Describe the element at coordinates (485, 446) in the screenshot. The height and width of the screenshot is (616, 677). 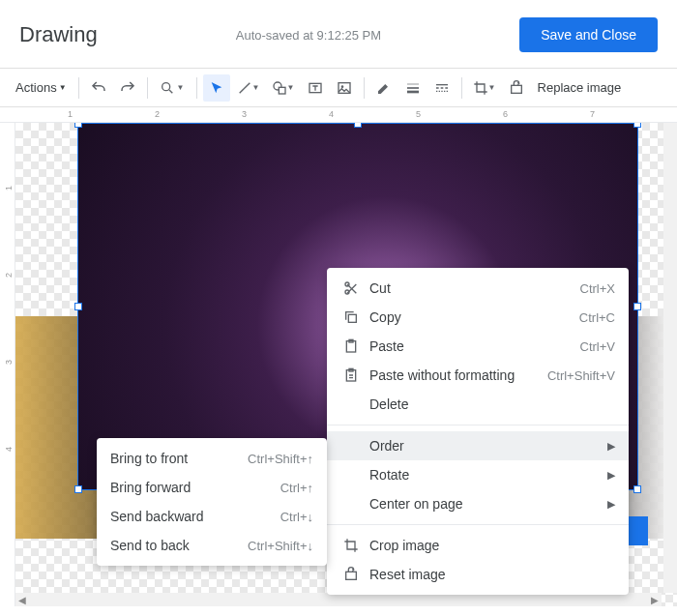
I see `menu-label: Order` at that location.